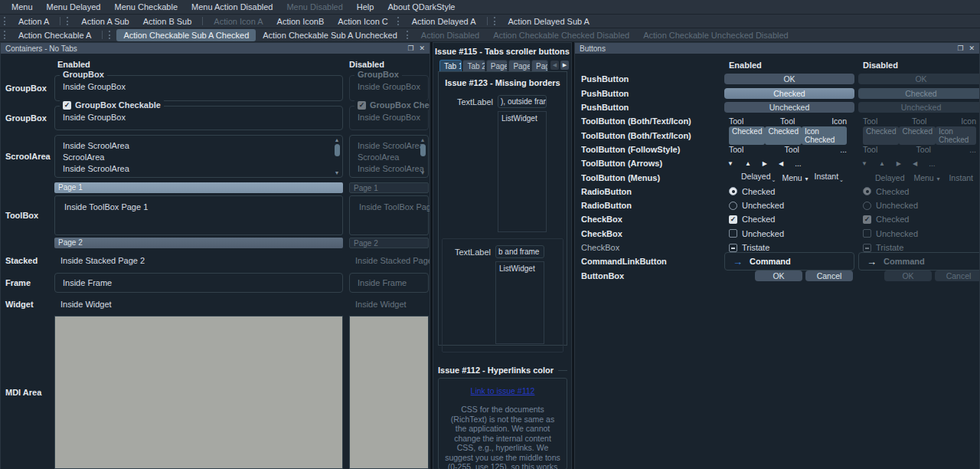 This screenshot has width=980, height=469. I want to click on arrow-down-icon: ▼, so click(730, 164).